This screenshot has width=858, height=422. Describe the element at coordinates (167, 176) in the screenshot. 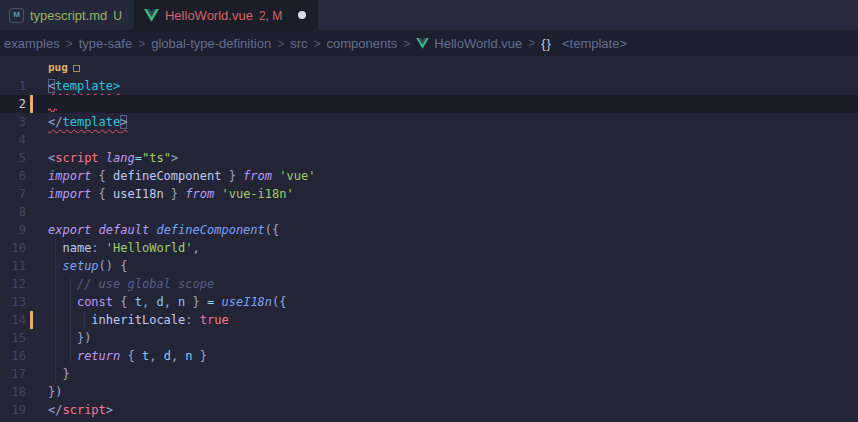

I see `token: defineComponent` at that location.